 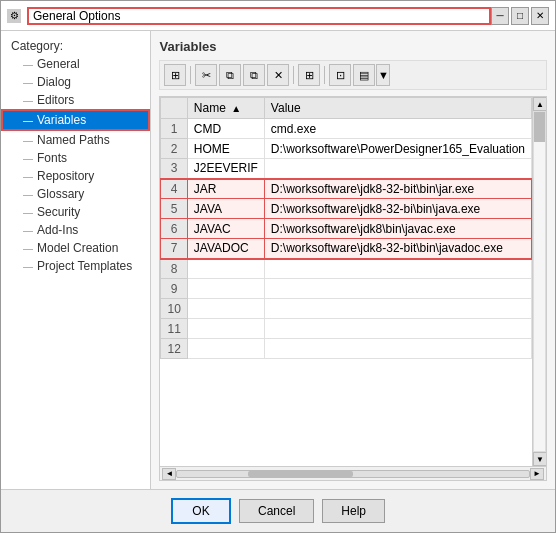 I want to click on sidebar-item-repository: —Repository, so click(x=76, y=176).